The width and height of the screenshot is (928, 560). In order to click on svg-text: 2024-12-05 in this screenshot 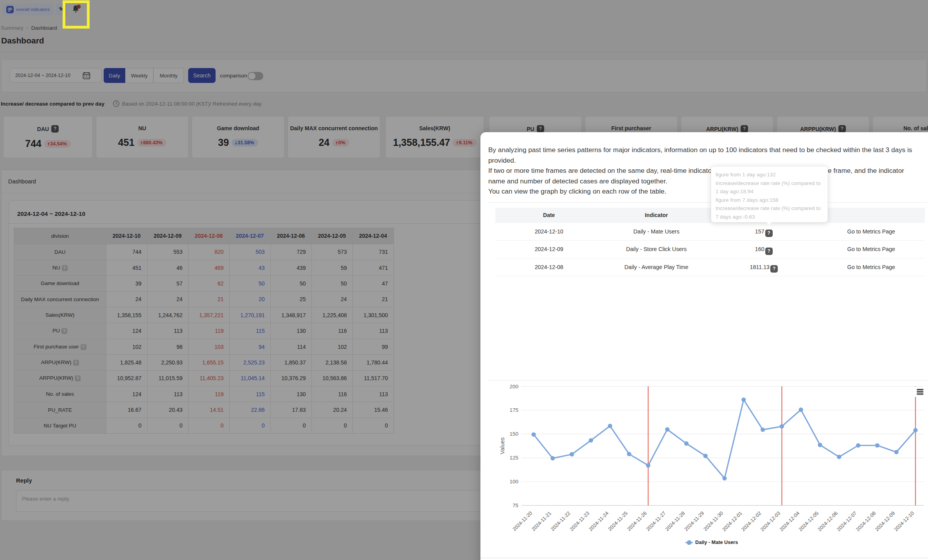, I will do `click(808, 522)`.